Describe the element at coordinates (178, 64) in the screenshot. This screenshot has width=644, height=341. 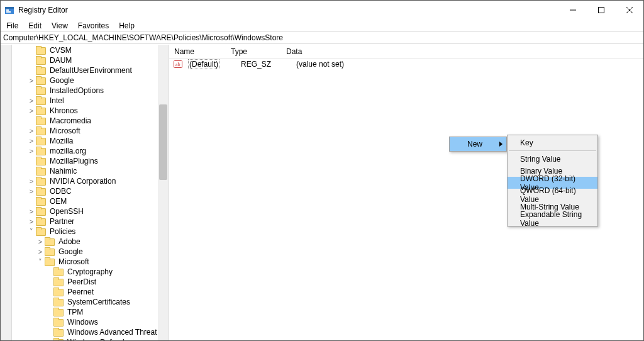
I see `string-value-icon: ab` at that location.